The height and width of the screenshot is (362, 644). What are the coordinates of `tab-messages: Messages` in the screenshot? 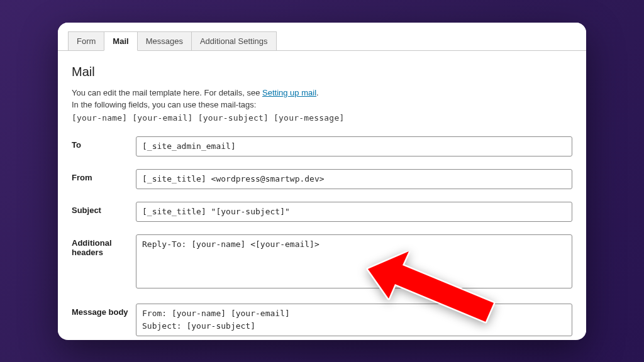 It's located at (165, 41).